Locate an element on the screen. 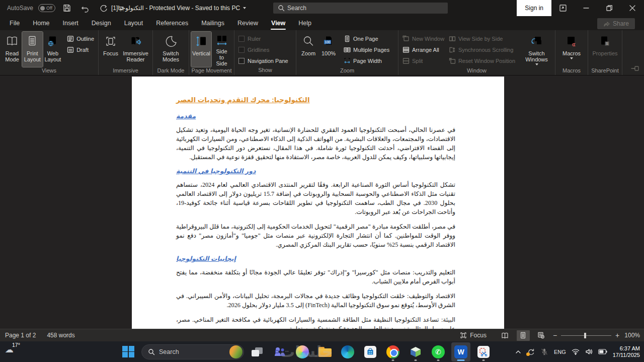 The width and height of the screenshot is (644, 362). close-button is located at coordinates (632, 8).